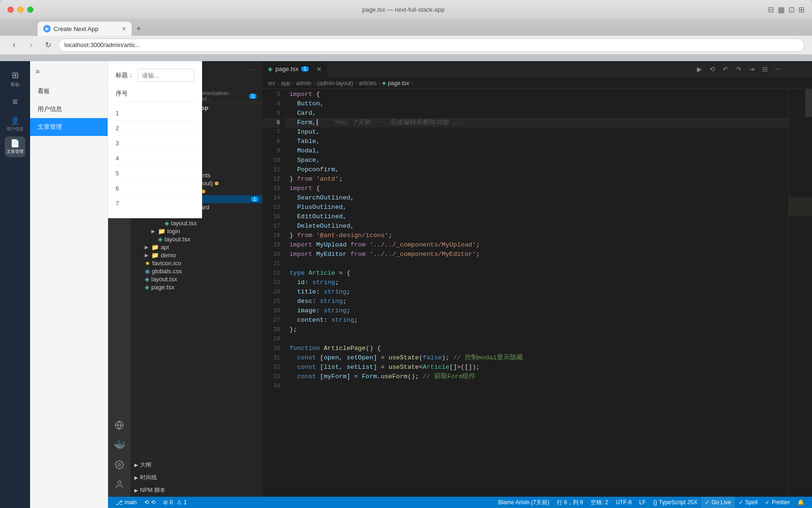  What do you see at coordinates (271, 132) in the screenshot?
I see `ln-7: 7` at bounding box center [271, 132].